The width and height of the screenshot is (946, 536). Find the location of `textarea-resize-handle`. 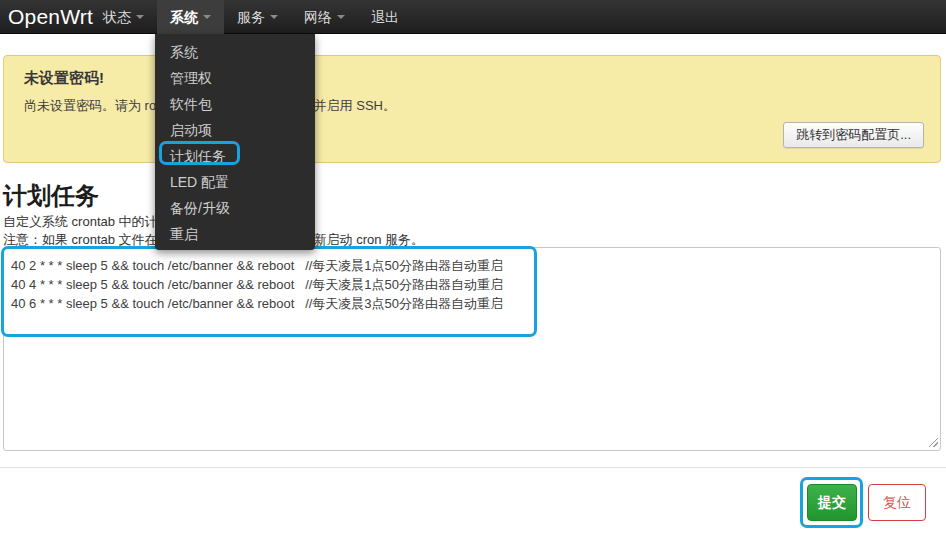

textarea-resize-handle is located at coordinates (934, 442).